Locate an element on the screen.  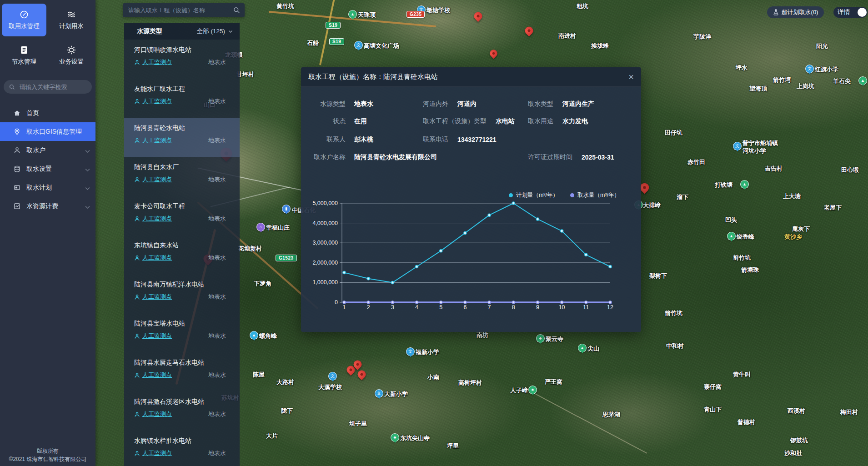
station-search is located at coordinates (184, 10).